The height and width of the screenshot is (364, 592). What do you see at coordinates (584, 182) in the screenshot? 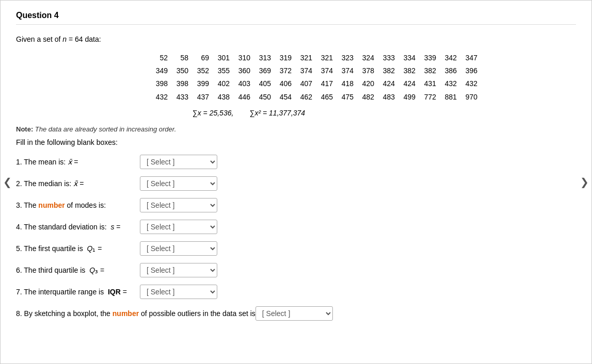
I see `nav-right-arrow: ❯` at bounding box center [584, 182].